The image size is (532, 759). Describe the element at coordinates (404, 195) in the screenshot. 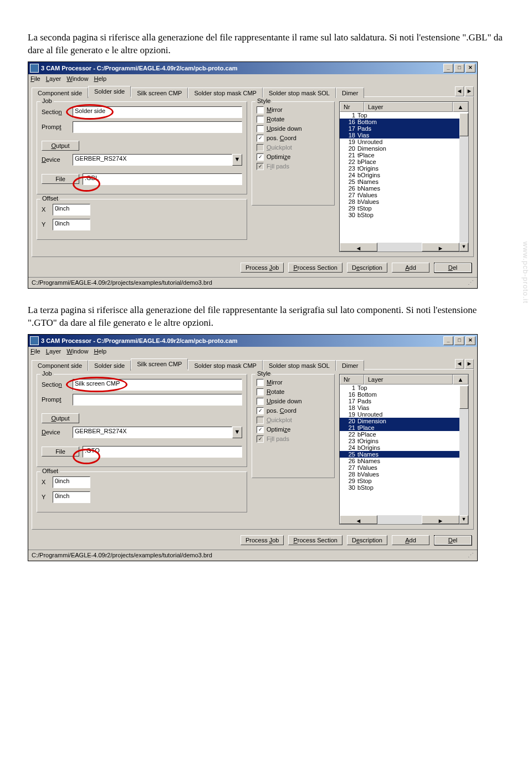

I see `layer-row: 27tValues` at that location.